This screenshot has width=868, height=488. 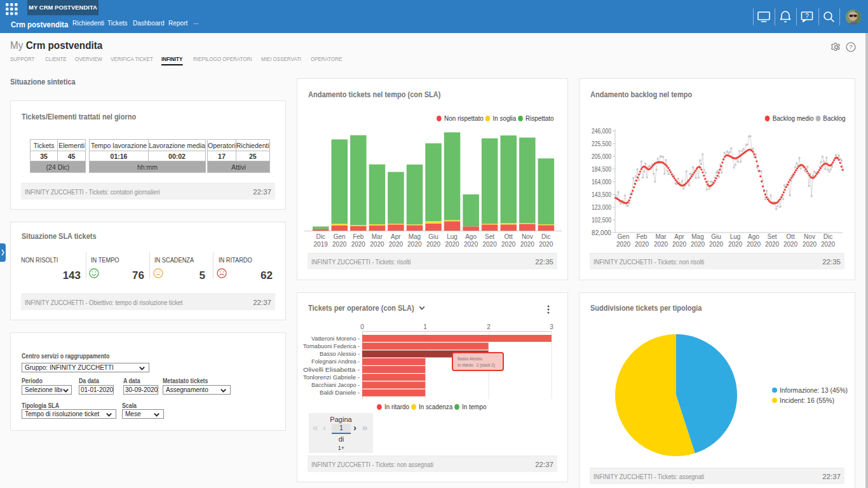 What do you see at coordinates (332, 370) in the screenshot?
I see `svg-text: Olivelli Elisabetta -` at bounding box center [332, 370].